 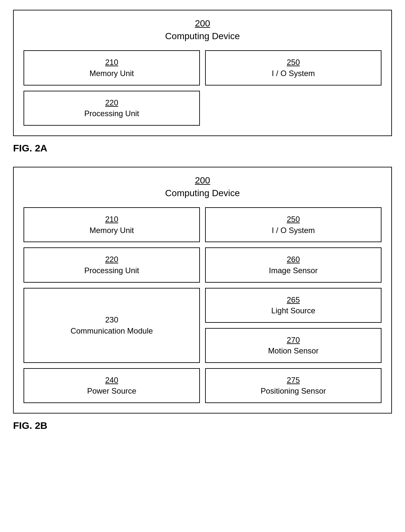 What do you see at coordinates (112, 219) in the screenshot?
I see `fig2b-memory-ref: 210` at bounding box center [112, 219].